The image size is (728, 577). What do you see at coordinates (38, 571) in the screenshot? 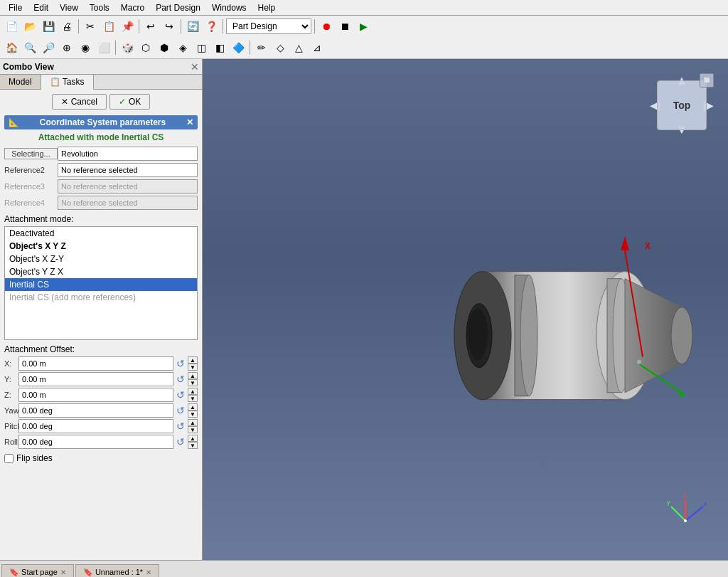
I see `bottom-tab: 🔖 Start page✕` at bounding box center [38, 571].